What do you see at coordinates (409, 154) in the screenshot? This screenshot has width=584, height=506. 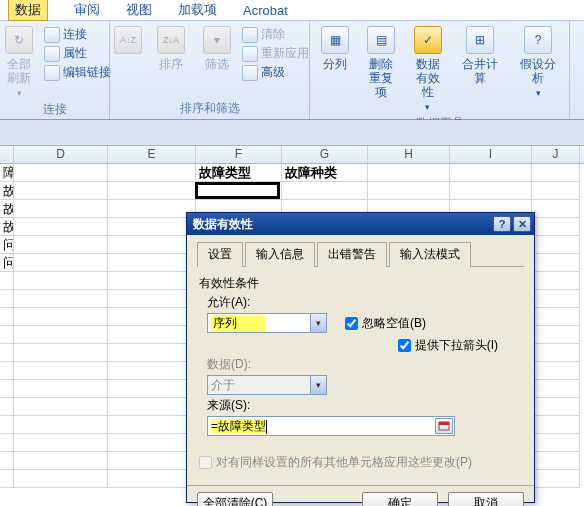 I see `col-header-H: H` at bounding box center [409, 154].